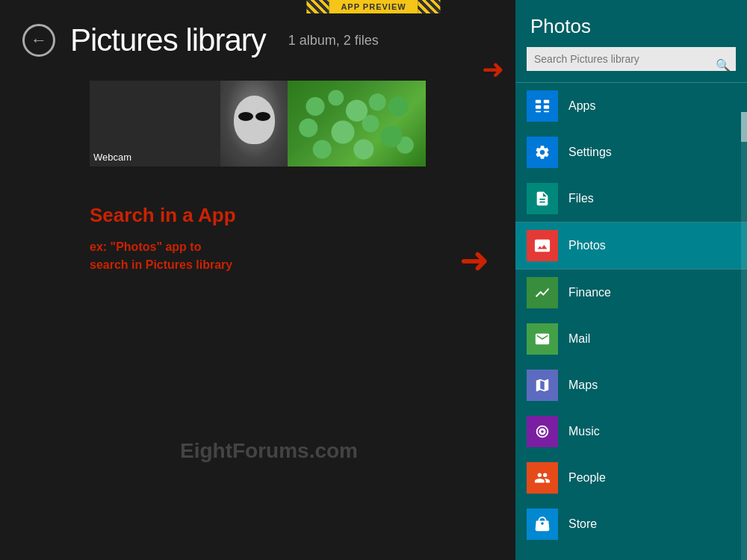  What do you see at coordinates (542, 293) in the screenshot?
I see `finance-icon` at bounding box center [542, 293].